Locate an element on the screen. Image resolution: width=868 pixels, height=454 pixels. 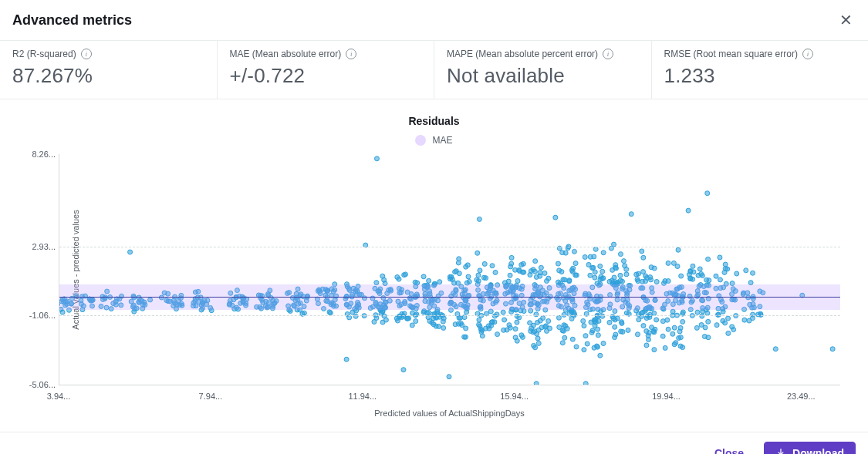
legend-dot-icon is located at coordinates (420, 140).